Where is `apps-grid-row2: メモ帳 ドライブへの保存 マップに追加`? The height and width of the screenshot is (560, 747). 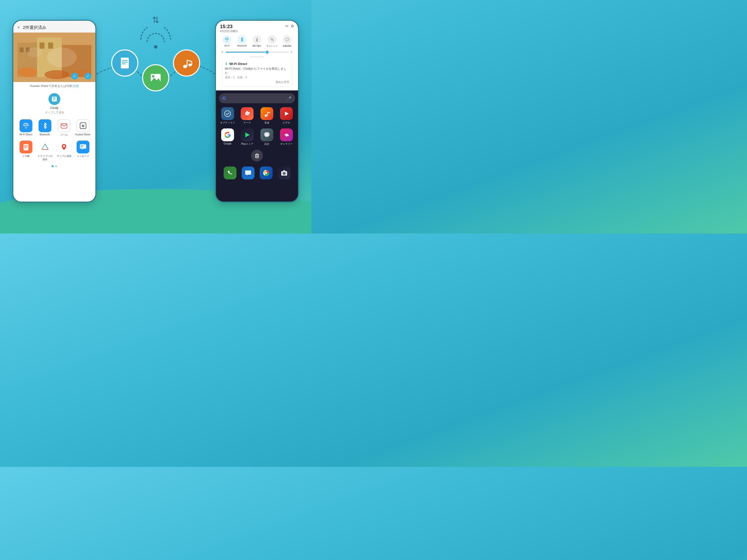
apps-grid-row2: メモ帳 ドライブへの保存 マップに追加 is located at coordinates (54, 151).